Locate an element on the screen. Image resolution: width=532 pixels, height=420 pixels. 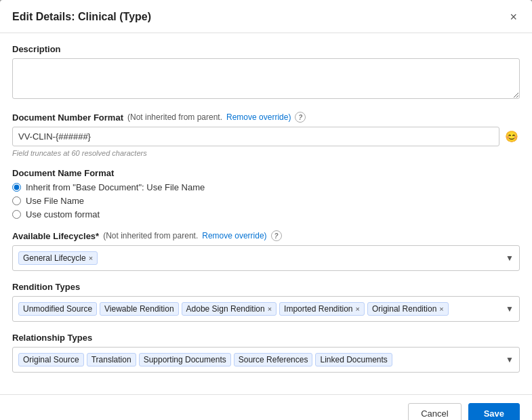
lifecycles-section: Available Lifecycles* (Not inherited fro… is located at coordinates (266, 251).